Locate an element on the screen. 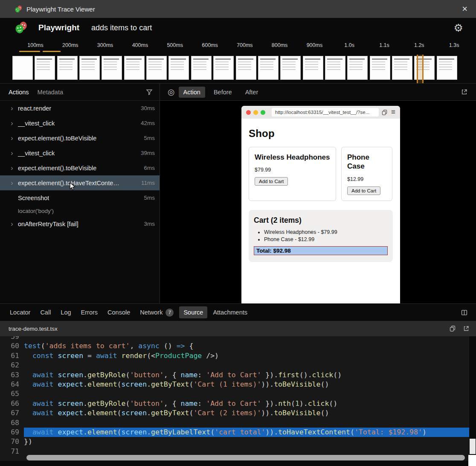  code-line: 60test('adds items to cart', async () =>… is located at coordinates (235, 346).